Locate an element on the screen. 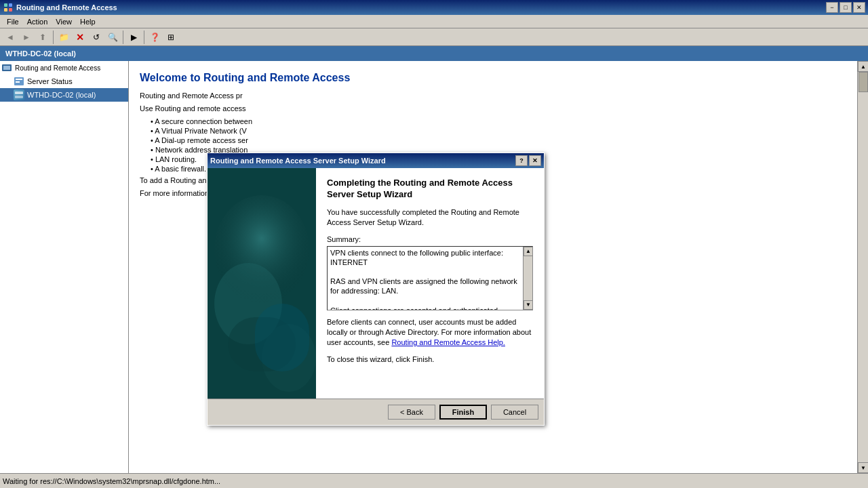 This screenshot has width=868, height=488. menu-view: View is located at coordinates (64, 22).